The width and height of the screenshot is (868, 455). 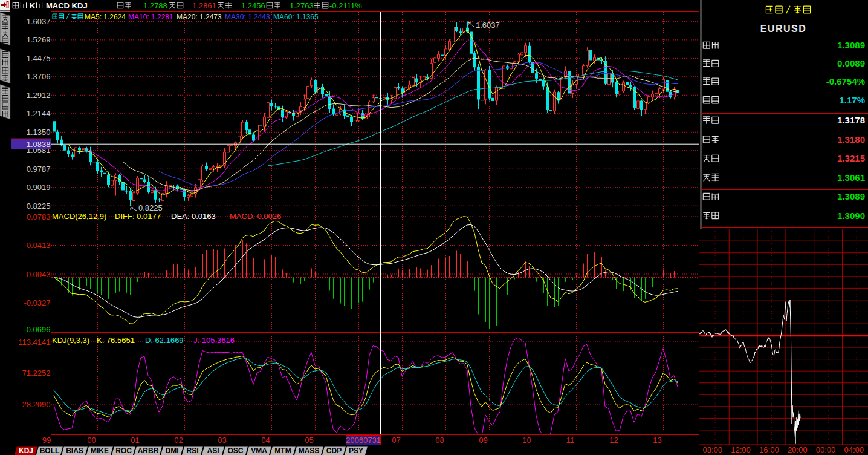 What do you see at coordinates (439, 440) in the screenshot?
I see `svg-text: 08` at bounding box center [439, 440].